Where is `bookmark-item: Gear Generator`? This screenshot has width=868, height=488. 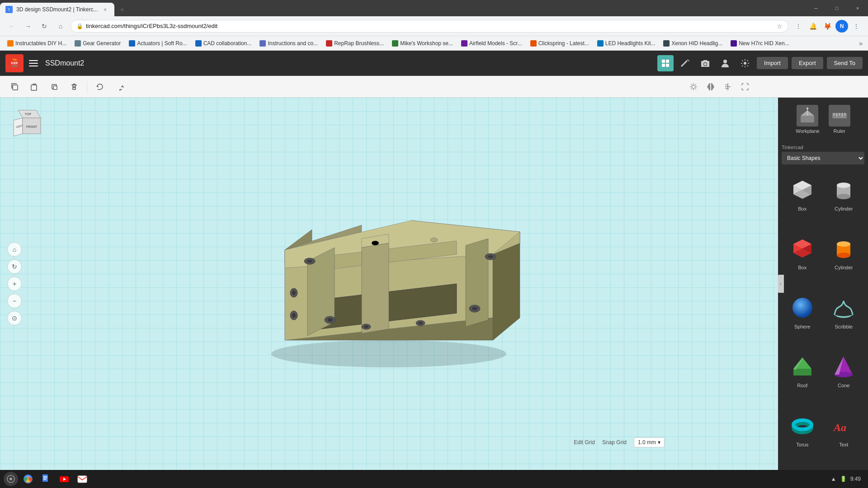 bookmark-item: Gear Generator is located at coordinates (98, 43).